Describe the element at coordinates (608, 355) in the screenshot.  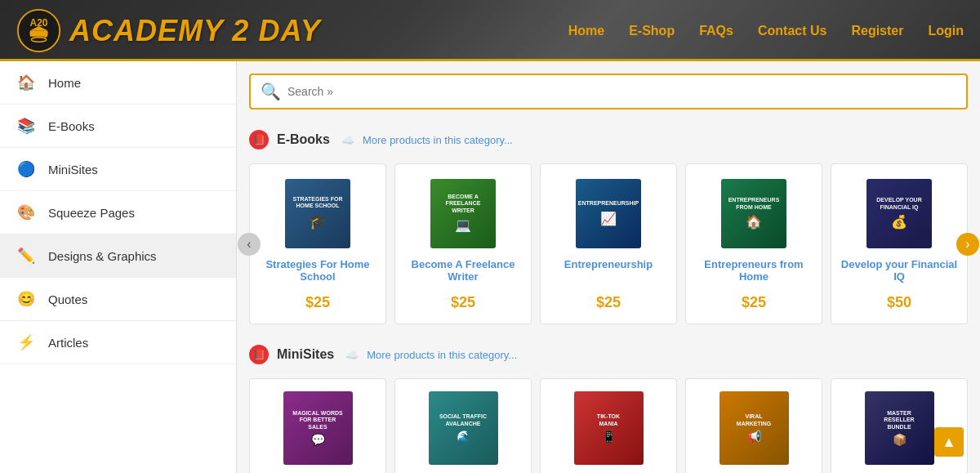
I see `minisites-section-header: 📕 MiniSites ☁️ More products in this cat…` at that location.